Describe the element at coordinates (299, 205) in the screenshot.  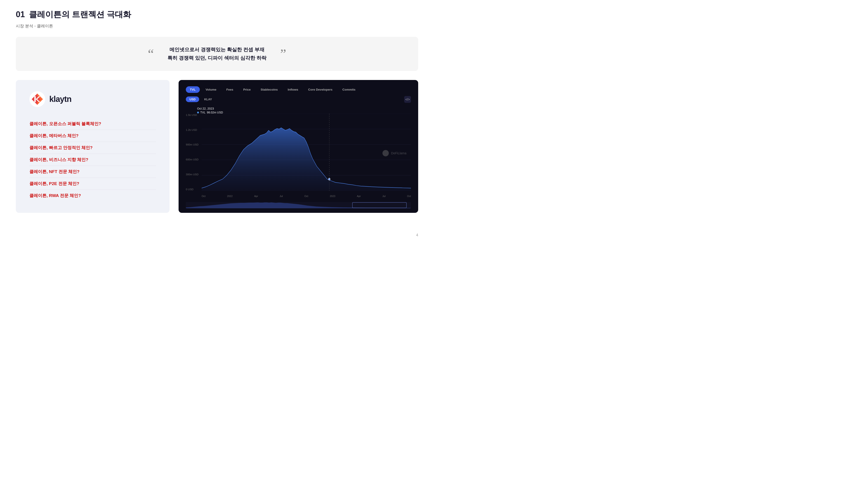
I see `mini-chart` at that location.